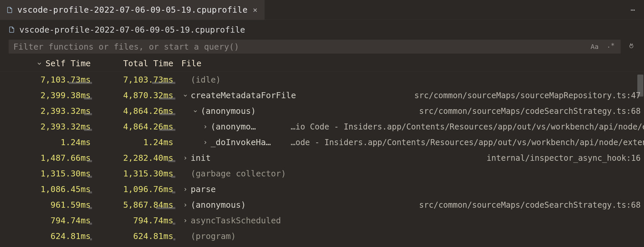  What do you see at coordinates (135, 174) in the screenshot?
I see `cell-total-time: 1,315.30ms` at bounding box center [135, 174].